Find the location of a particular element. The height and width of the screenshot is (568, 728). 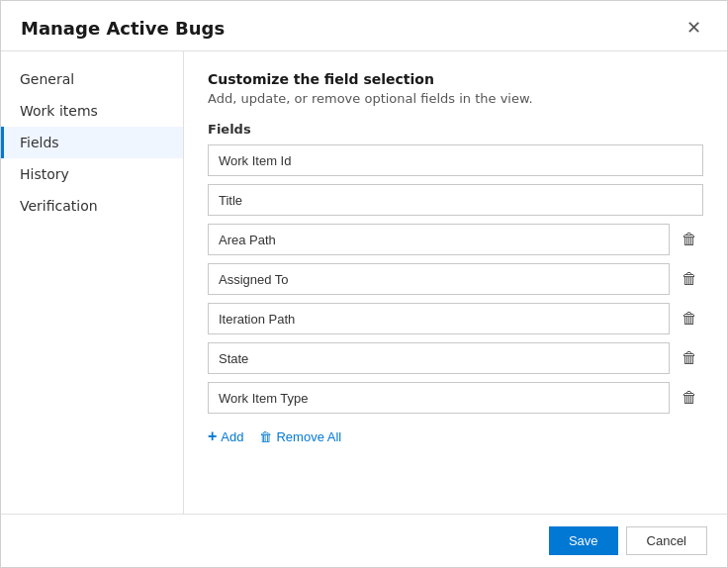

sidebar-item-fields: Fields is located at coordinates (92, 142).